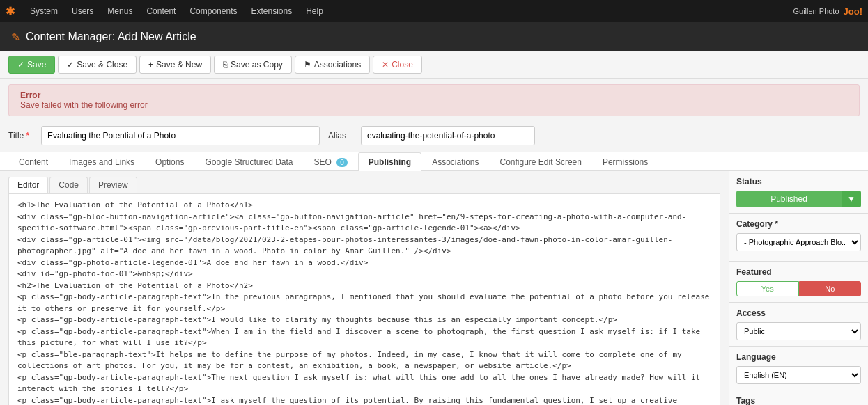  What do you see at coordinates (98, 65) in the screenshot?
I see `save-close-button: ✓ Save & Close` at bounding box center [98, 65].